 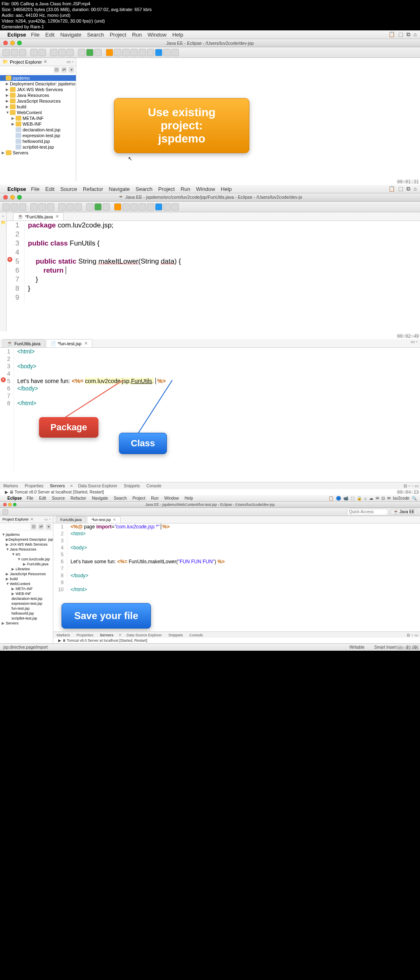 What do you see at coordinates (222, 262) in the screenshot?
I see `code-body: package com.luv2code.jsp; public class F…` at bounding box center [222, 262].